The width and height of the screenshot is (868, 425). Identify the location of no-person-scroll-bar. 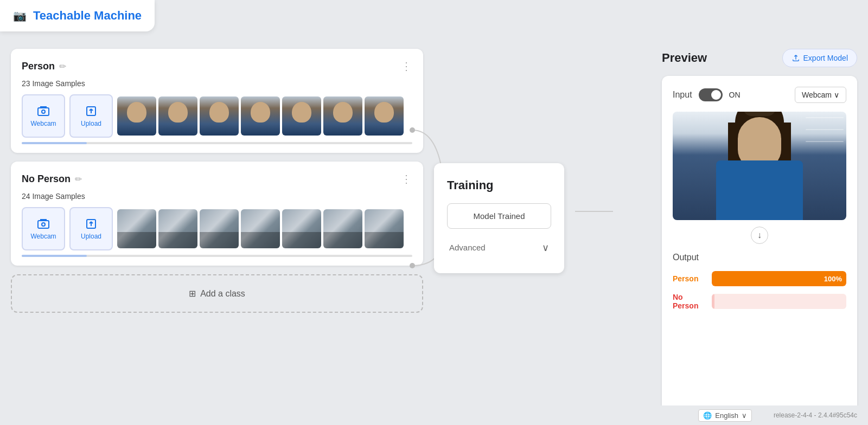
(217, 256).